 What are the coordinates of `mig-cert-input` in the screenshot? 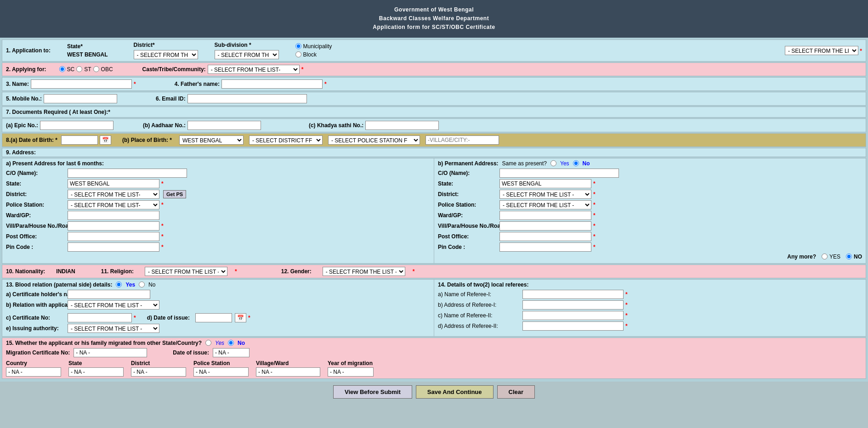 It's located at (110, 353).